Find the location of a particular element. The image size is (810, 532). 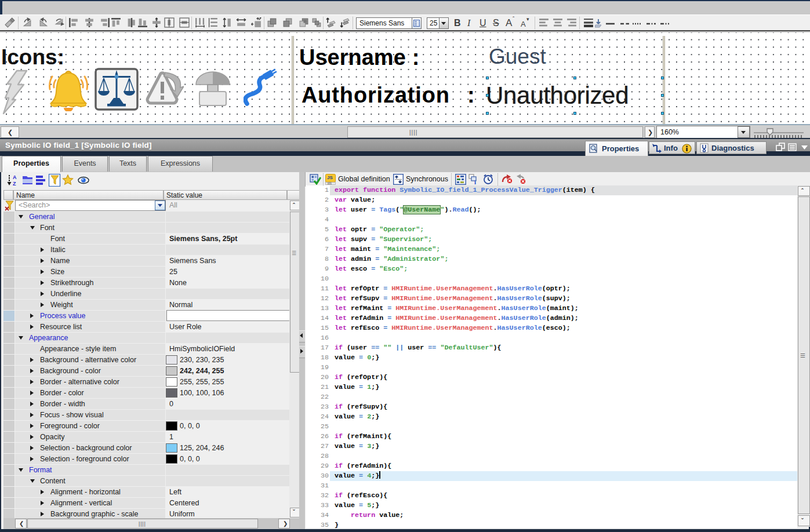

svg-text: Z is located at coordinates (14, 184).